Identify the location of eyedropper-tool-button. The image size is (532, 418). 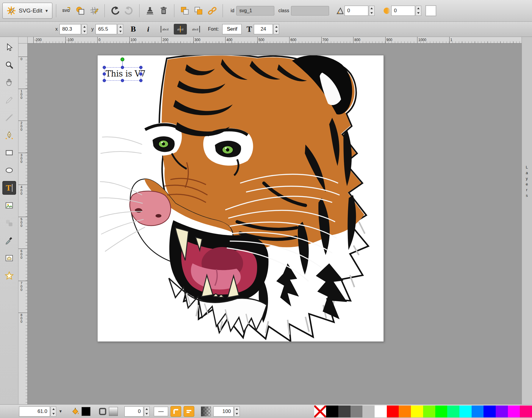
(9, 241).